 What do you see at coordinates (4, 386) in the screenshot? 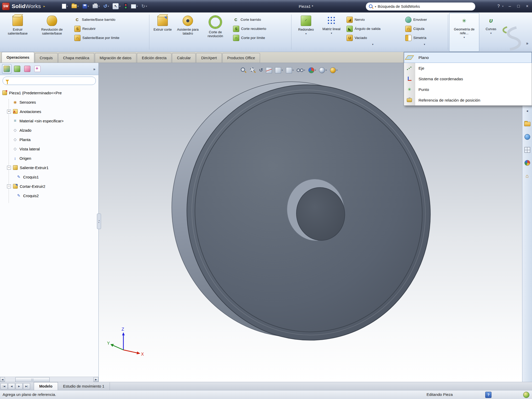
I see `first-tab-button: |◀` at bounding box center [4, 386].